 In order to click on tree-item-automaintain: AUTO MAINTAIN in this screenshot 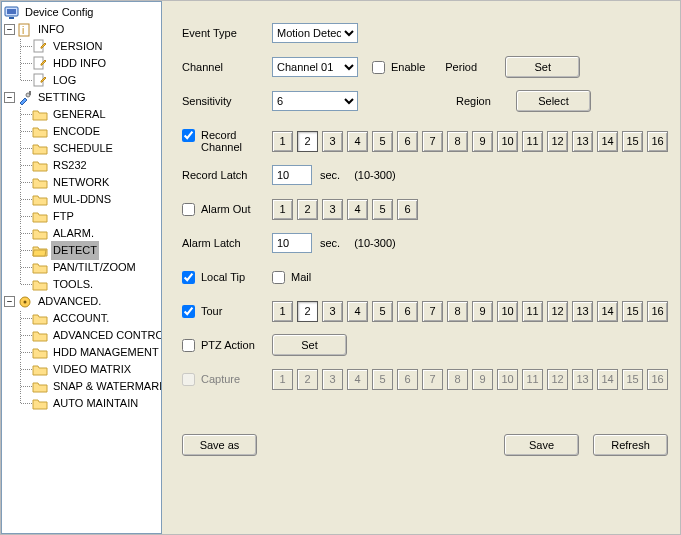, I will do `click(82, 404)`.